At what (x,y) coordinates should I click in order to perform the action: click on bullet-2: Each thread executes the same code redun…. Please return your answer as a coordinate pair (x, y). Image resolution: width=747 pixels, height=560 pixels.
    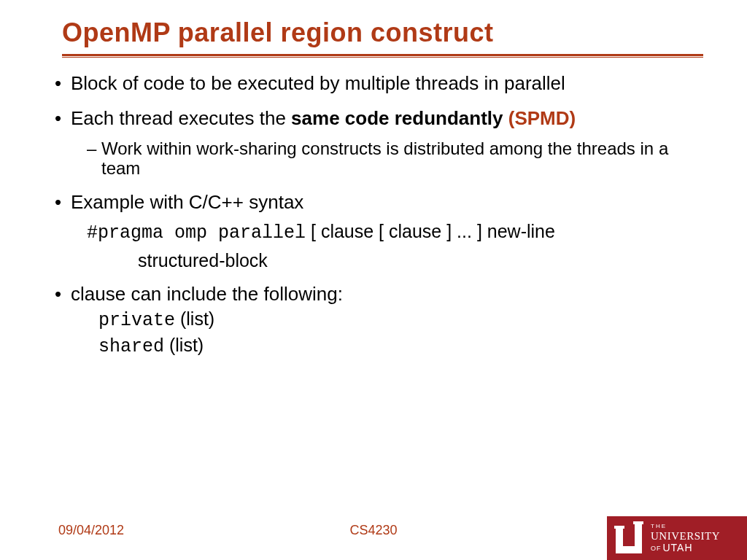
    Looking at the image, I should click on (379, 143).